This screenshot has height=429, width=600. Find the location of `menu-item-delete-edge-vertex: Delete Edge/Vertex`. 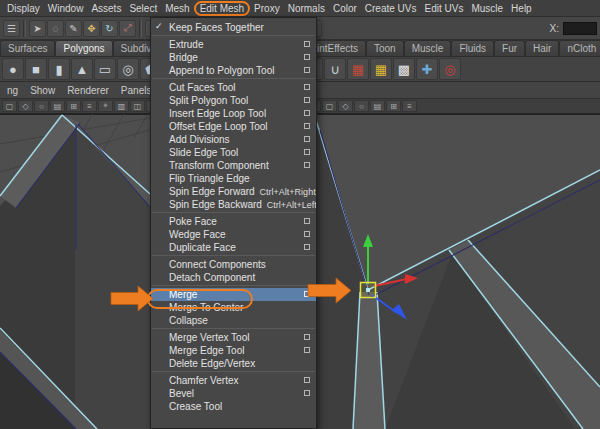

menu-item-delete-edge-vertex: Delete Edge/Vertex is located at coordinates (234, 364).